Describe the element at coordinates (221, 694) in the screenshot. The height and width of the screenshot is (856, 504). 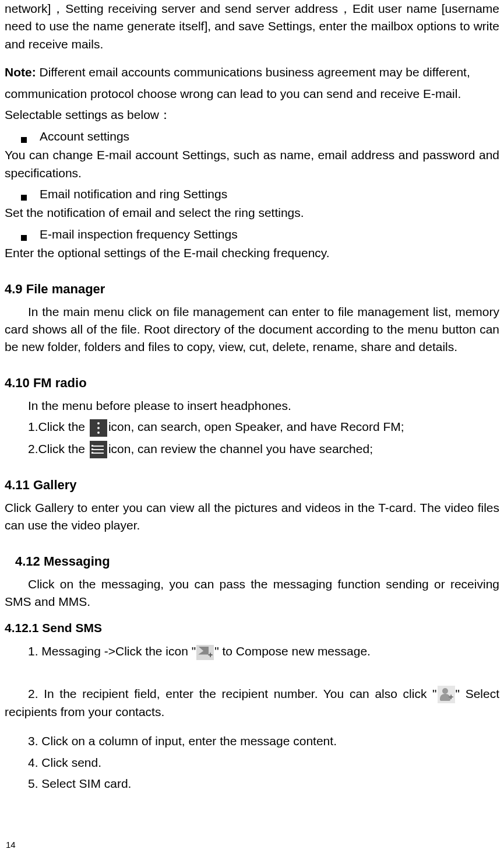
I see `sms-step-2a: 2. In the recipient field, enter the rec…` at that location.